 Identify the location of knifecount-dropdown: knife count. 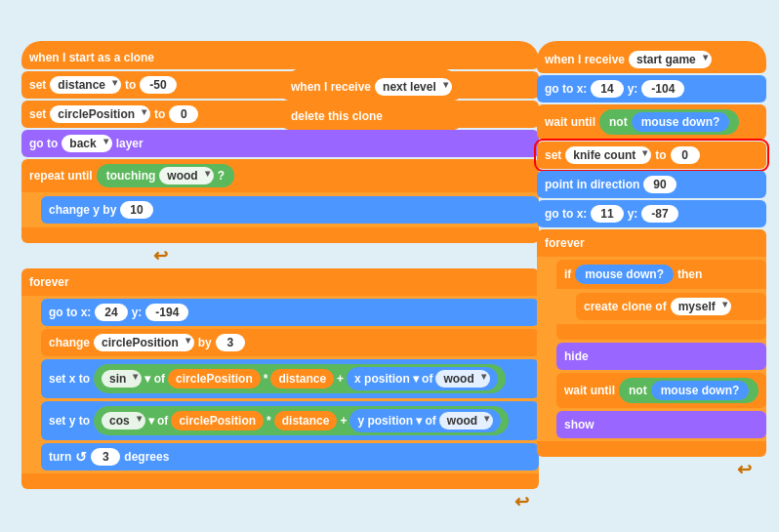
(608, 155).